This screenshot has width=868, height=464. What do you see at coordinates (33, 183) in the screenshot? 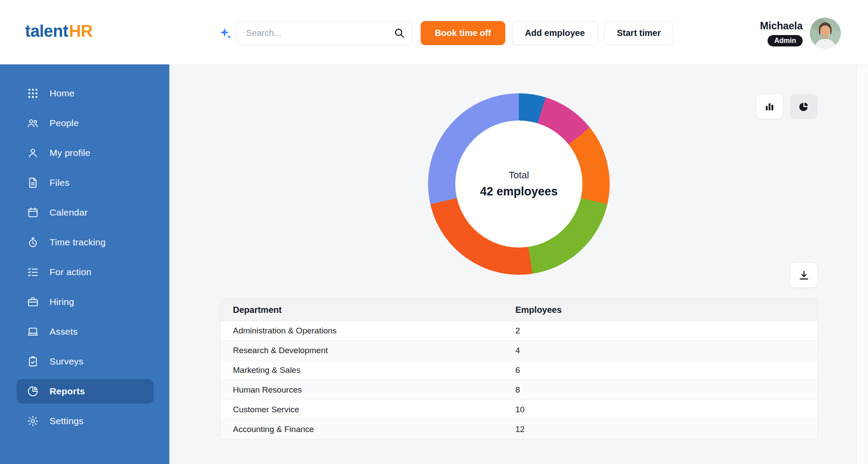
I see `files-icon` at bounding box center [33, 183].